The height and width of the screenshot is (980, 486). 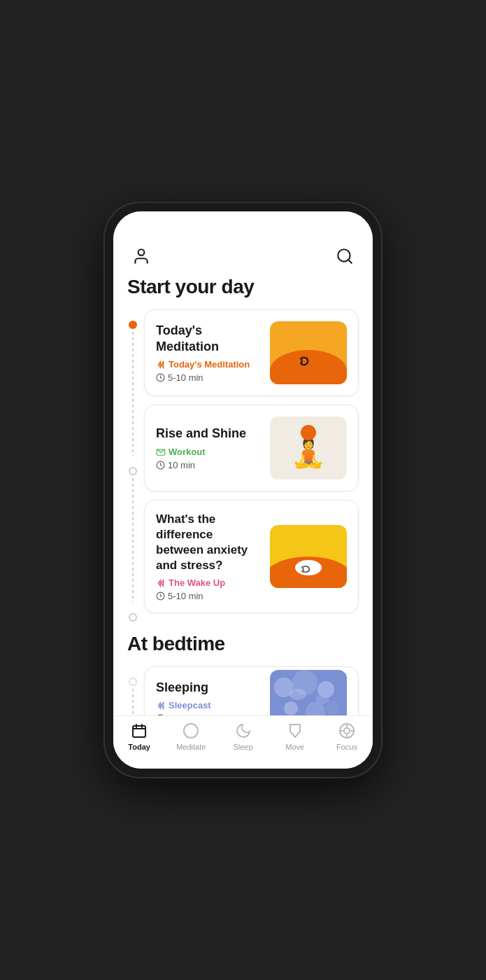 What do you see at coordinates (208, 706) in the screenshot?
I see `sleeping-card-meta: Sleepcast` at bounding box center [208, 706].